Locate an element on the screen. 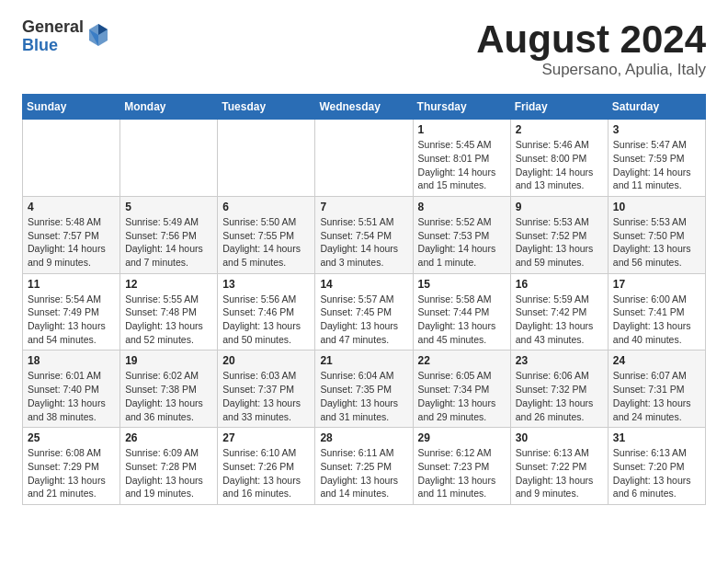 This screenshot has width=728, height=563. day-cell: 28Sunrise: 6:11 AMSunset: 7:25 PMDayligh… is located at coordinates (364, 466).